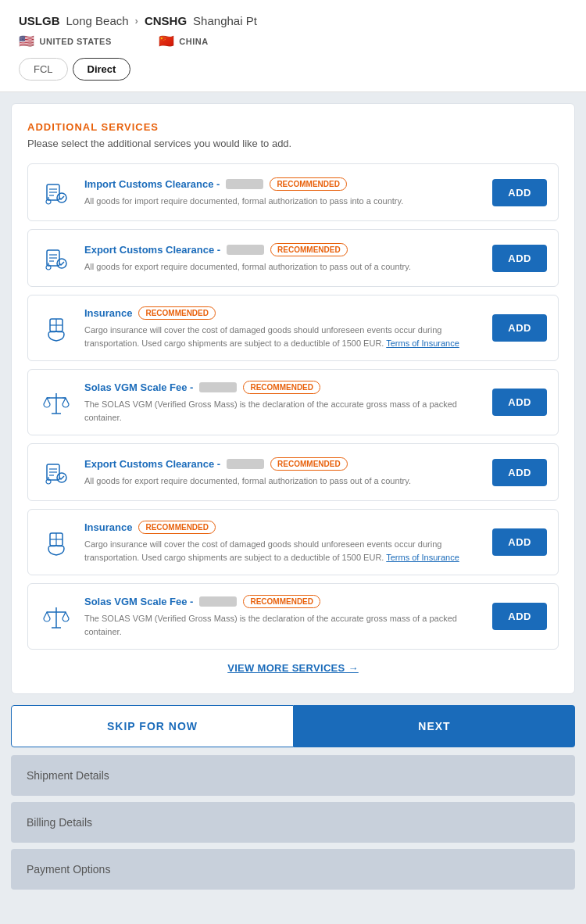 The width and height of the screenshot is (586, 924). What do you see at coordinates (283, 464) in the screenshot?
I see `service-header-export-customs-2: Export Customs Clearance - RECOMMENDED` at bounding box center [283, 464].